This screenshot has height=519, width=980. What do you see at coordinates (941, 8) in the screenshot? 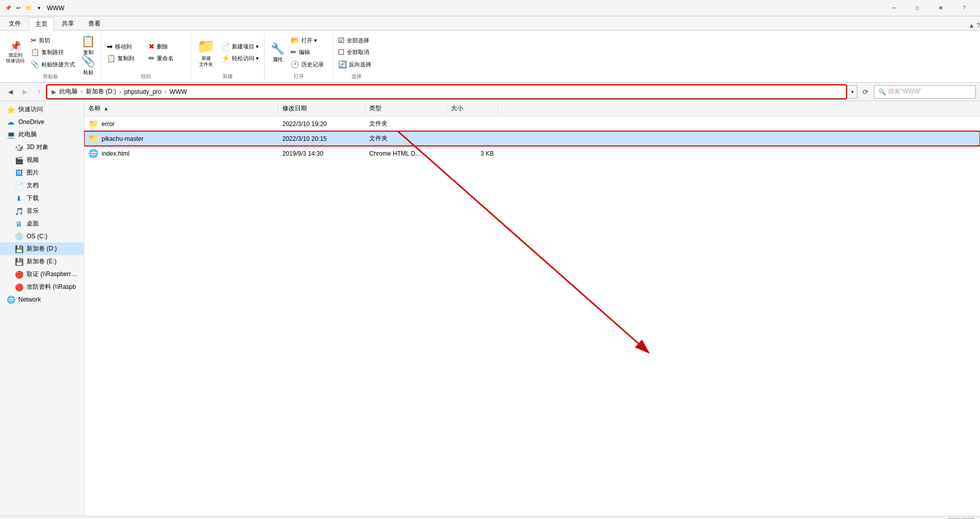
I see `close-button: ✕` at bounding box center [941, 8].